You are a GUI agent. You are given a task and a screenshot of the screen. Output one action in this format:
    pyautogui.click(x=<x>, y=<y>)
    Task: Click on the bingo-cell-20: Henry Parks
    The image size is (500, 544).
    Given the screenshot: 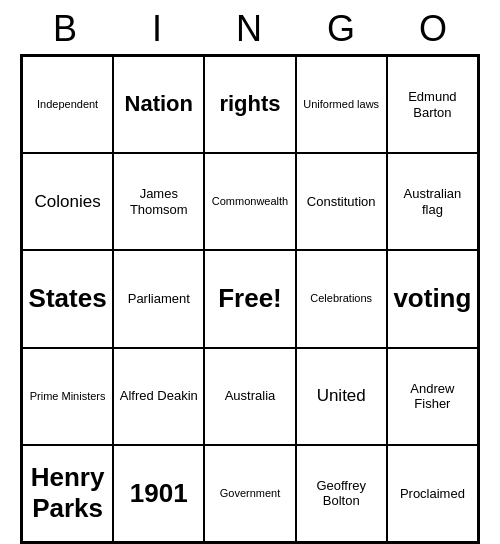 What is the action you would take?
    pyautogui.click(x=68, y=494)
    